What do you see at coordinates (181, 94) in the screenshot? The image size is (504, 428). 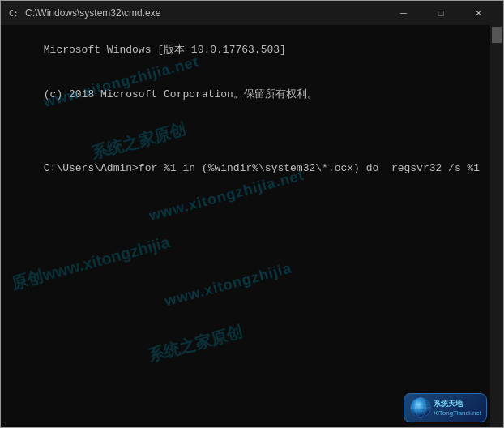 I see `terminal-line-2: (c) 2018 Microsoft Corporation。保留所有权利。` at bounding box center [181, 94].